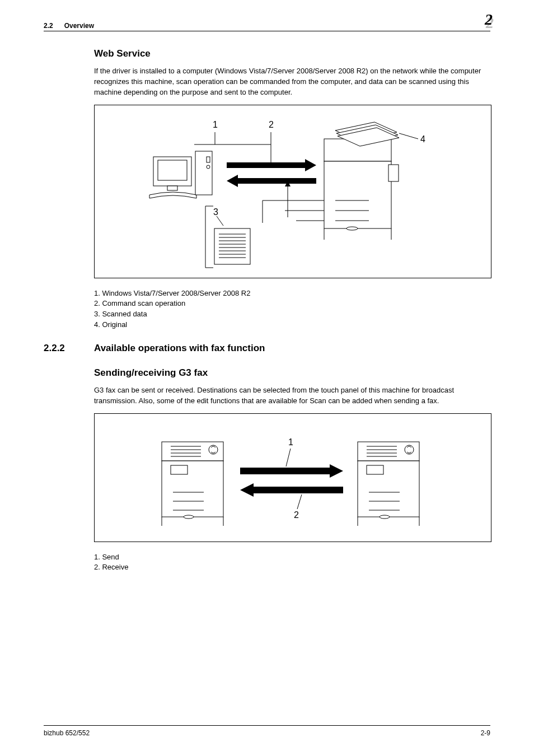  What do you see at coordinates (292, 82) in the screenshot?
I see `web-service-paragraph: If the driver is installed to a computer…` at bounding box center [292, 82].